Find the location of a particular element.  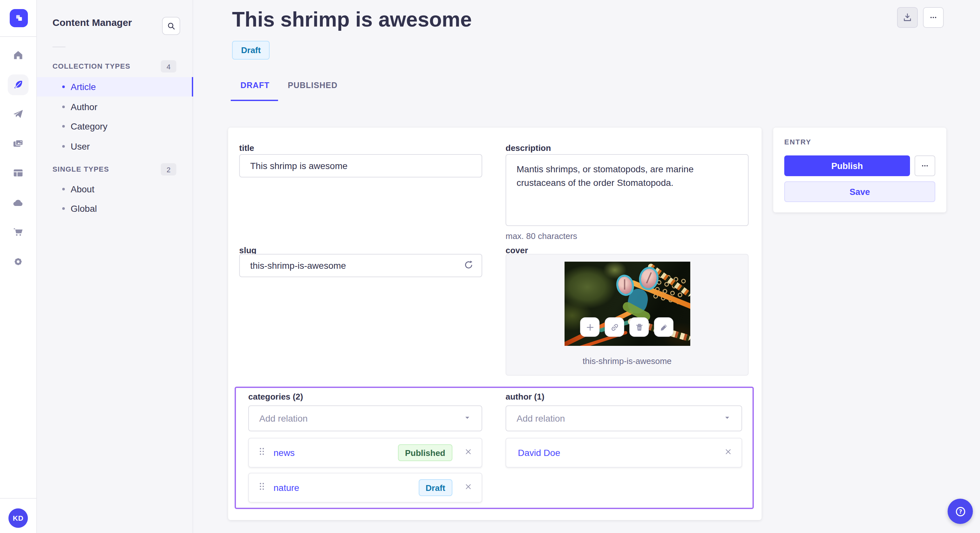

slug-input: this-shrimp-is-awesome is located at coordinates (361, 265).